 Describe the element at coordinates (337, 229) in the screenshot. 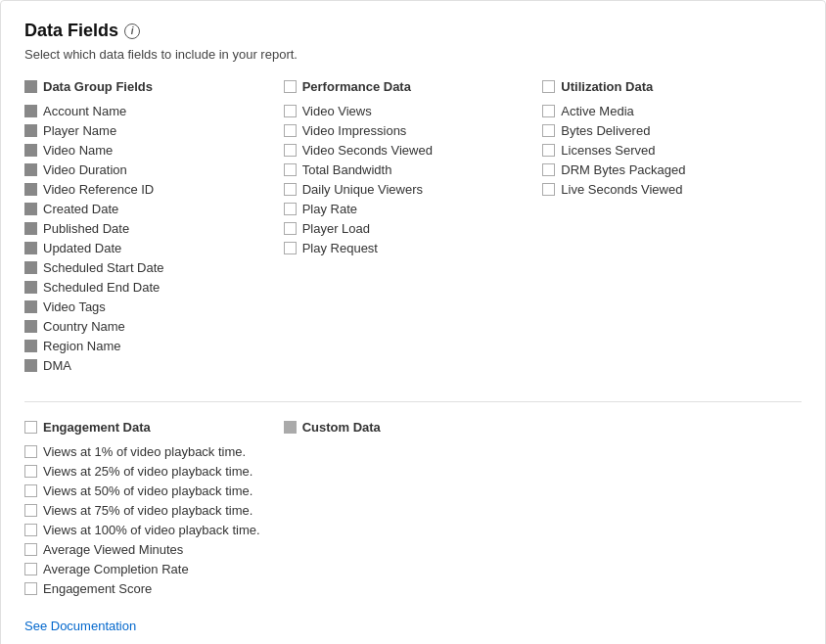

I see `field-label: Player Load` at that location.